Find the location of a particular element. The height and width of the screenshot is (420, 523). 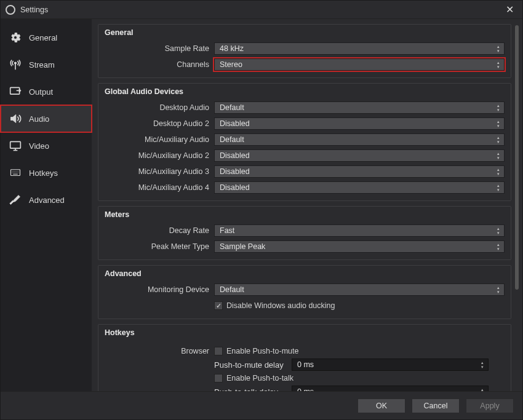

mic2-label: Mic/Auxiliary Audio 2 is located at coordinates (158, 156).